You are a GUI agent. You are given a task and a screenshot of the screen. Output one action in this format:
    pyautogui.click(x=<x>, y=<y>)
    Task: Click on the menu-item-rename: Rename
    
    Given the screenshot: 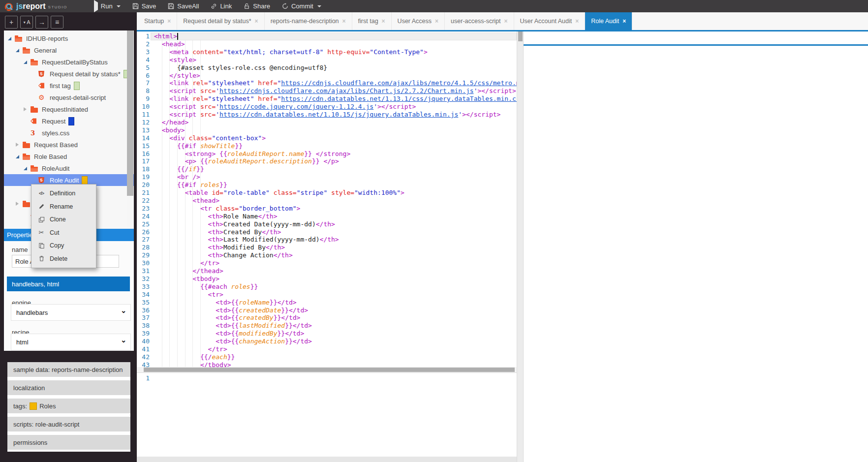 What is the action you would take?
    pyautogui.click(x=64, y=207)
    